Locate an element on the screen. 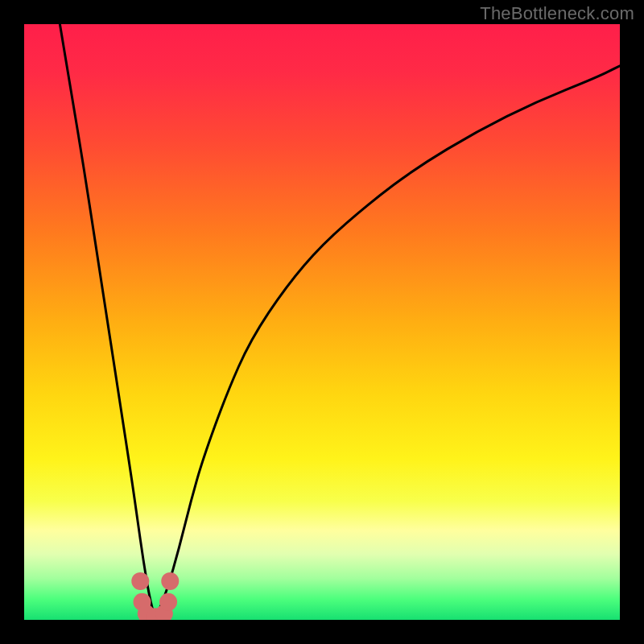 Image resolution: width=644 pixels, height=644 pixels. curve-left-branch is located at coordinates (107, 322).